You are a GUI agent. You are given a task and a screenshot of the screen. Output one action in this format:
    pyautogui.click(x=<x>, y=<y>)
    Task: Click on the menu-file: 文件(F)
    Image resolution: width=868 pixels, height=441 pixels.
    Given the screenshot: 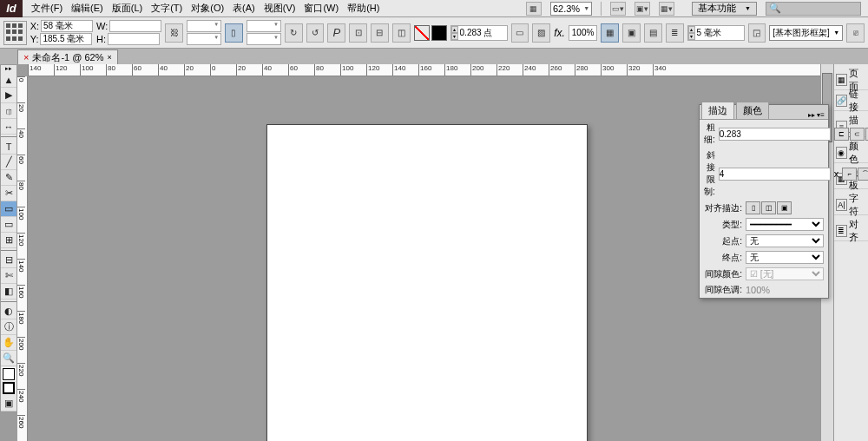 What is the action you would take?
    pyautogui.click(x=47, y=9)
    